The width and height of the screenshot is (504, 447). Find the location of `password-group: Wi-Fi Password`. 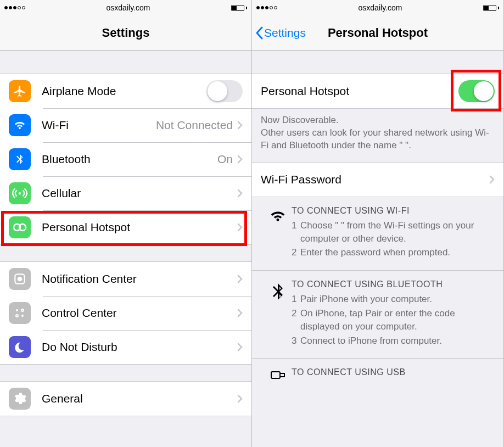

password-group: Wi-Fi Password is located at coordinates (378, 180).